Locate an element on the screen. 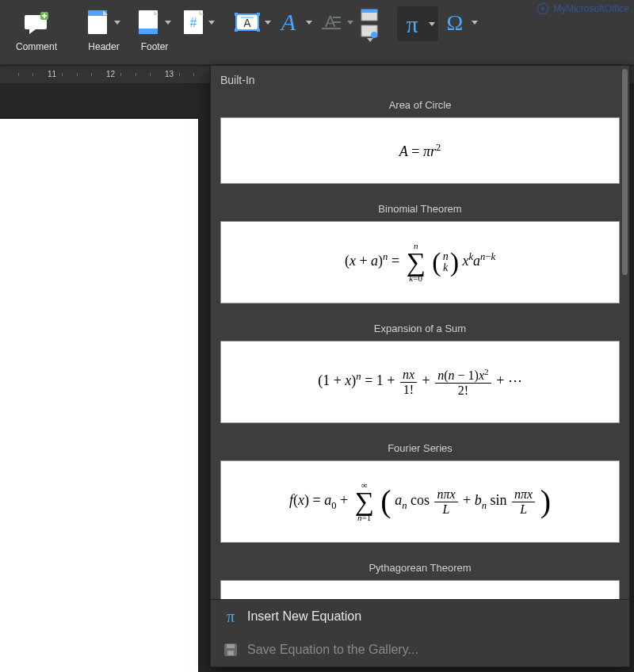 The image size is (634, 672). equation-preview: A = πr2 is located at coordinates (420, 151).